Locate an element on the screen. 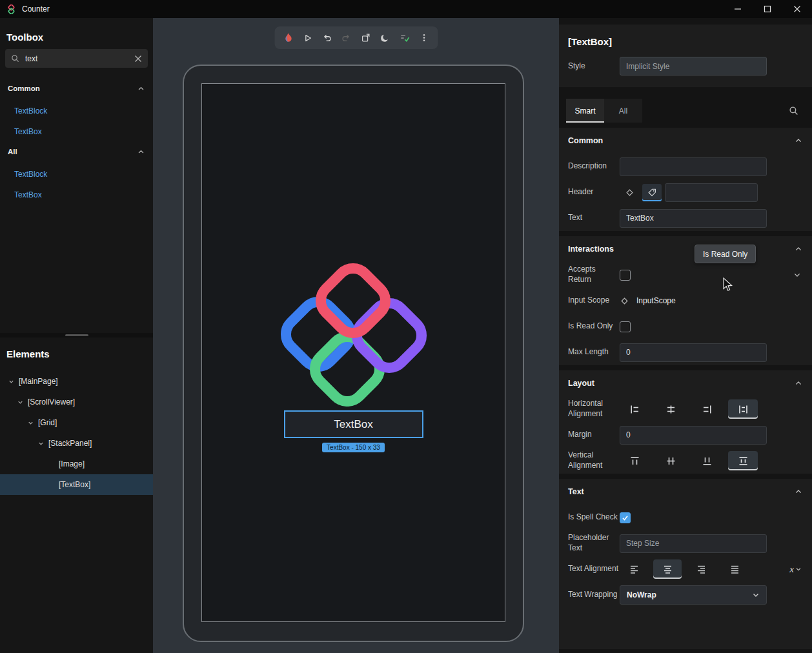 Image resolution: width=812 pixels, height=653 pixels. section-interactions-header: Interactions is located at coordinates (685, 249).